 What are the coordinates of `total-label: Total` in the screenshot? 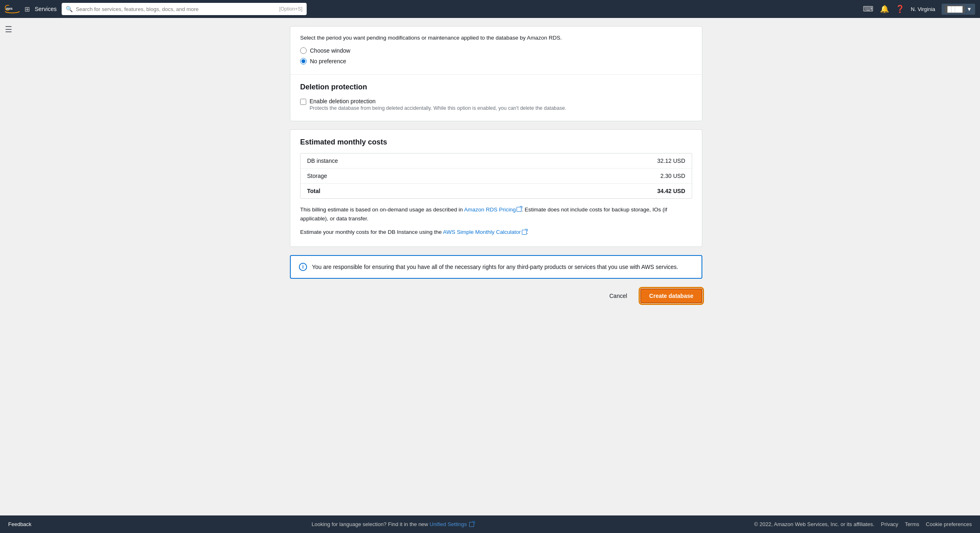 It's located at (314, 191).